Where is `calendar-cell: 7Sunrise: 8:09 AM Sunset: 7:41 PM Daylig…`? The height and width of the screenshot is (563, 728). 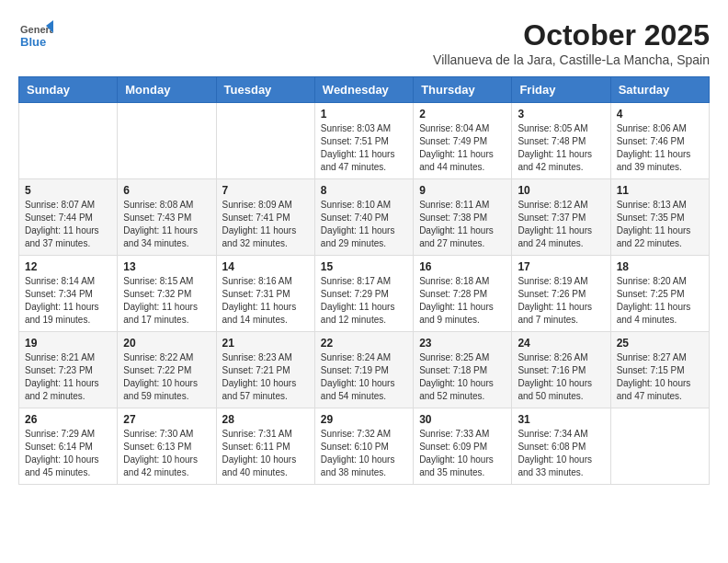 calendar-cell: 7Sunrise: 8:09 AM Sunset: 7:41 PM Daylig… is located at coordinates (265, 217).